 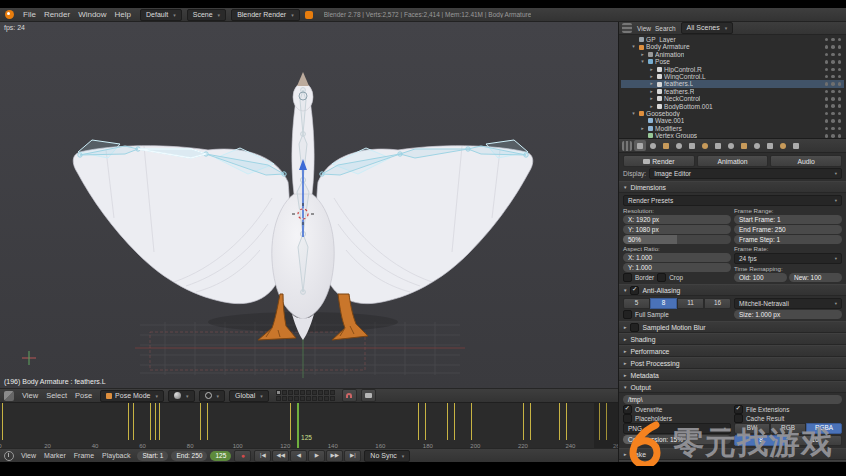 What do you see at coordinates (744, 146) in the screenshot?
I see `properties-tab-texture` at bounding box center [744, 146].